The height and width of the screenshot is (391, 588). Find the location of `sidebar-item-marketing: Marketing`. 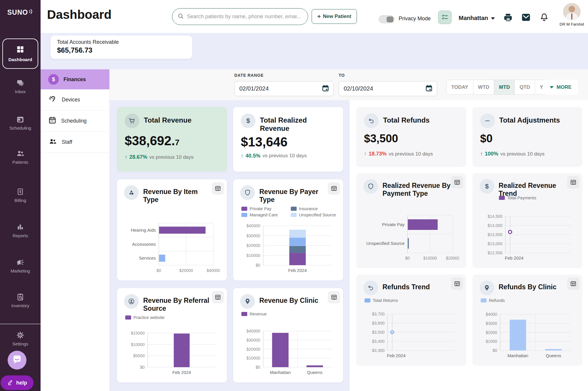

sidebar-item-marketing: Marketing is located at coordinates (20, 266).